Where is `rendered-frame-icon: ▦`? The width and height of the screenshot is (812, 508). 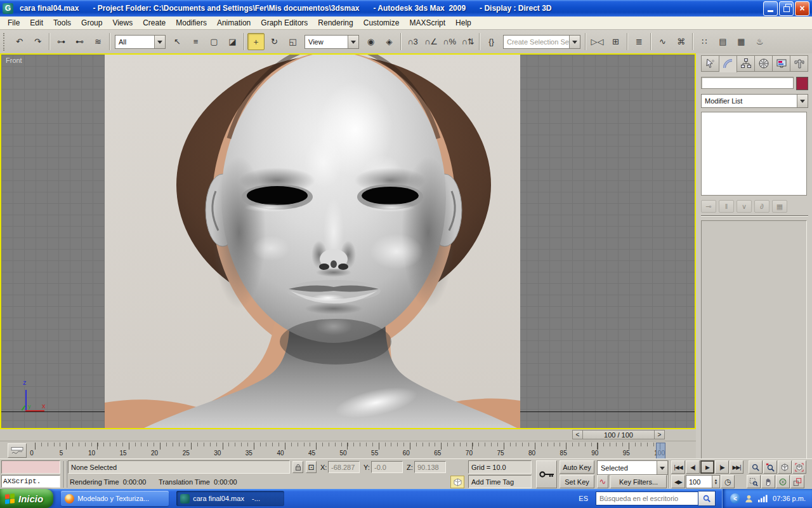 rendered-frame-icon: ▦ is located at coordinates (741, 42).